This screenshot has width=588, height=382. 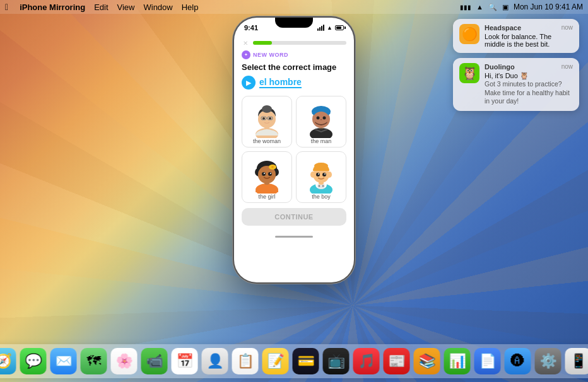 I want to click on duolingo-app-name: Duolingo, so click(x=500, y=67).